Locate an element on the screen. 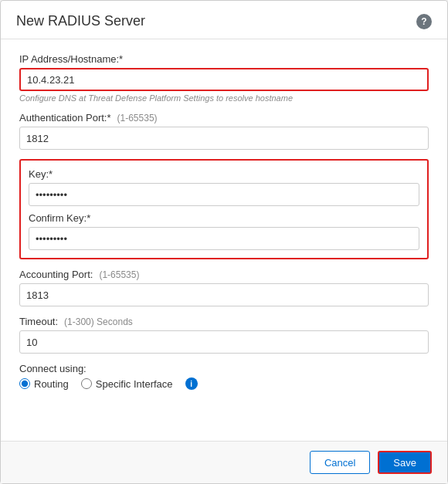  ip-address-input is located at coordinates (224, 80).